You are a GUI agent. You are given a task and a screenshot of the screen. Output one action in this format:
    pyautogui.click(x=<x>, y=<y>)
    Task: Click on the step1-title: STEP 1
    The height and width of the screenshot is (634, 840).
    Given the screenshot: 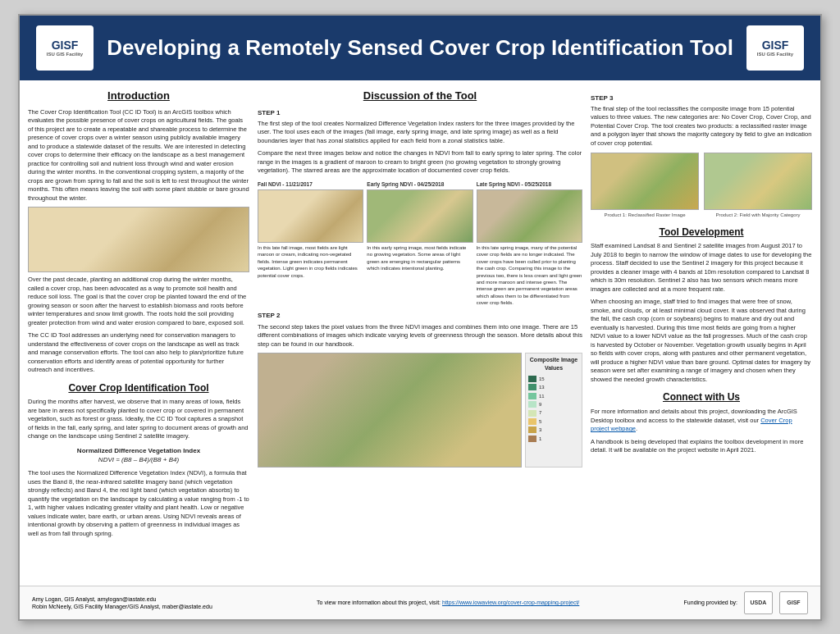 What is the action you would take?
    pyautogui.click(x=420, y=113)
    